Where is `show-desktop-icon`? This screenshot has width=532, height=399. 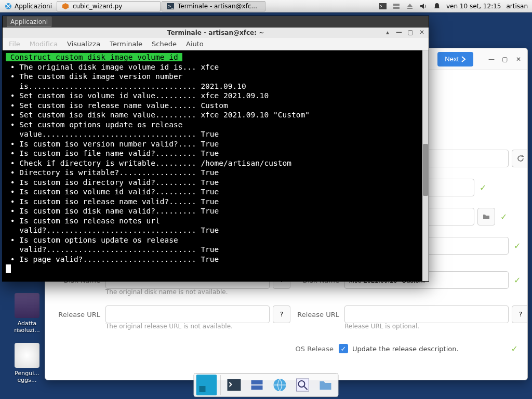 show-desktop-icon is located at coordinates (207, 385).